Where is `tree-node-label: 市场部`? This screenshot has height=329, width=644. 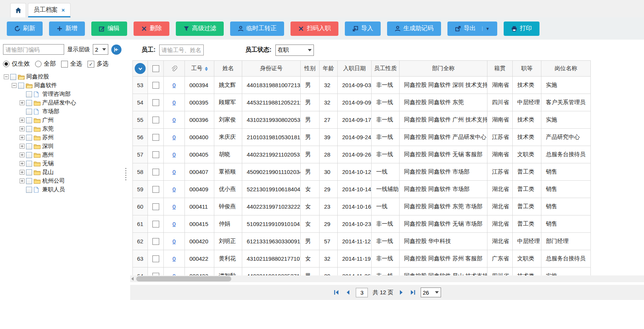
tree-node-label: 市场部 is located at coordinates (51, 112).